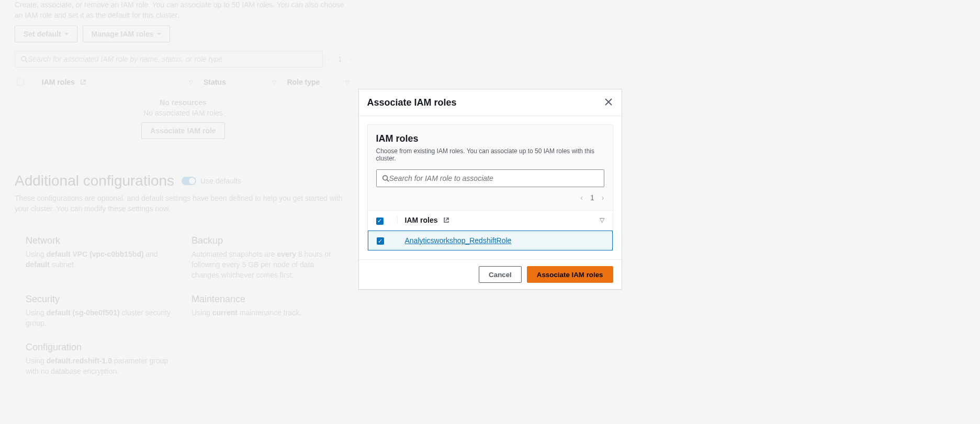  Describe the element at coordinates (609, 102) in the screenshot. I see `close-icon` at that location.